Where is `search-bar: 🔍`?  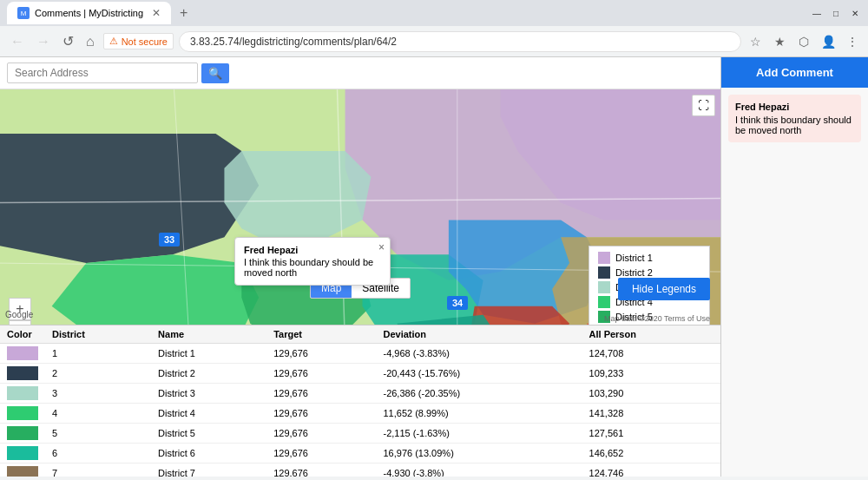 search-bar: 🔍 is located at coordinates (360, 73).